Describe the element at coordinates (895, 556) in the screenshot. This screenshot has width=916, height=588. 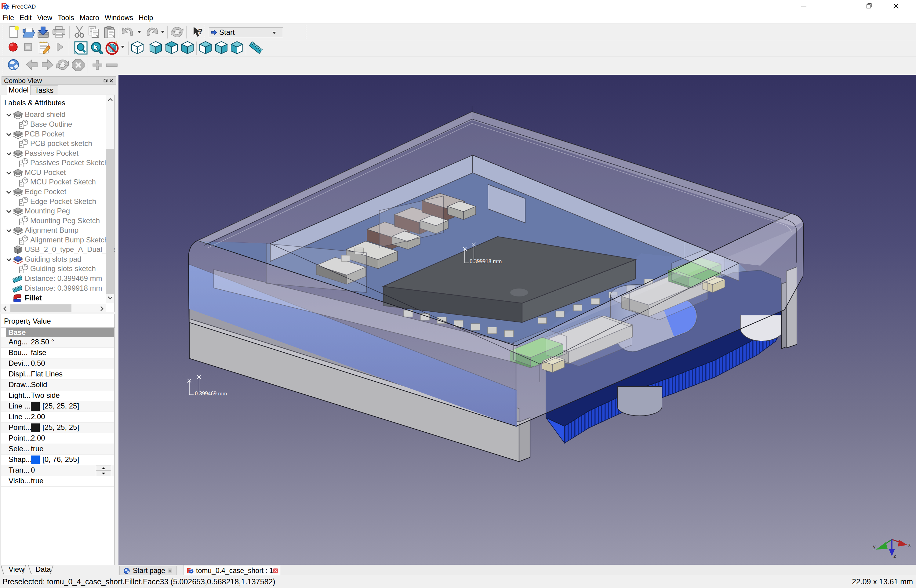
I see `svg-text: z` at that location.